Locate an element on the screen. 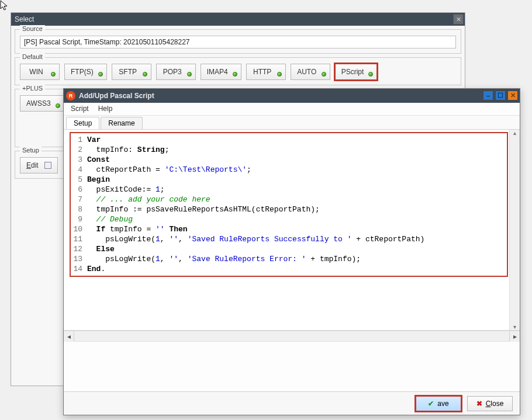 The height and width of the screenshot is (420, 532). code-line: 6 psExitCode:= 1; is located at coordinates (288, 189).